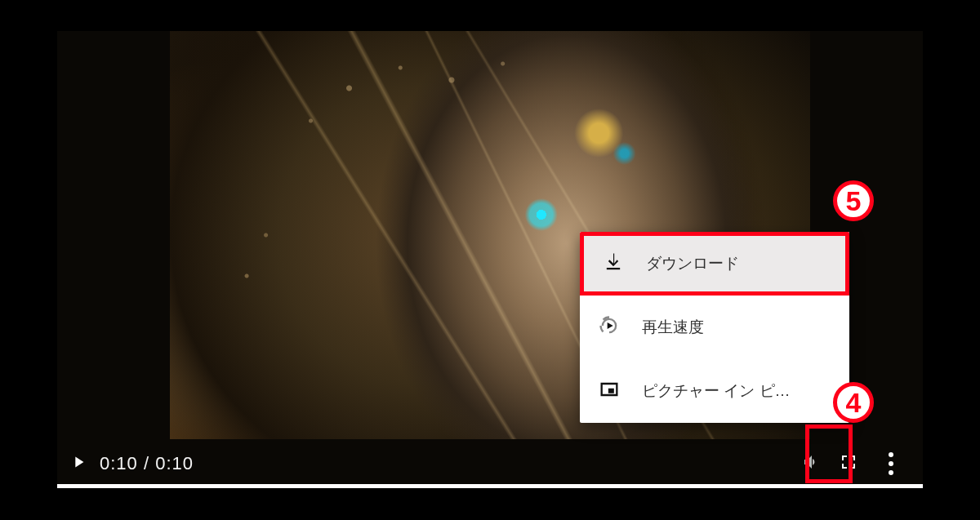  I want to click on annotation-callout-4: 4, so click(853, 402).